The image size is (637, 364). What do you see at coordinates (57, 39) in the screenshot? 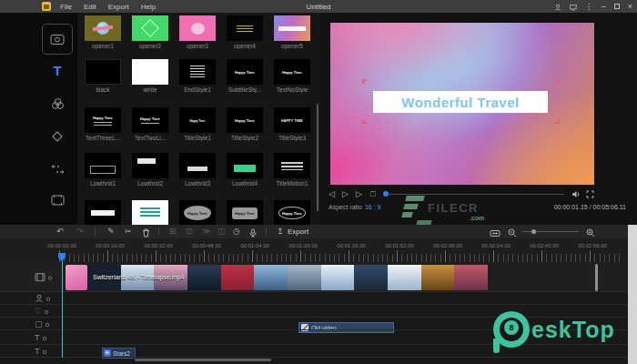
I see `sidebar-item-media` at bounding box center [57, 39].